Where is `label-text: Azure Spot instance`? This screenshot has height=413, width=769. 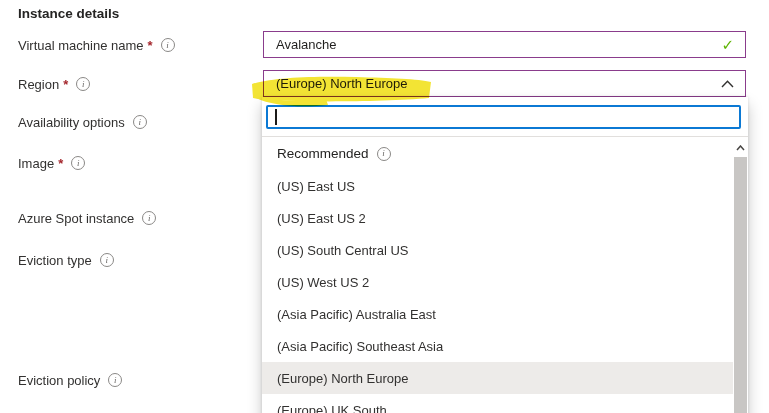
label-text: Azure Spot instance is located at coordinates (76, 218).